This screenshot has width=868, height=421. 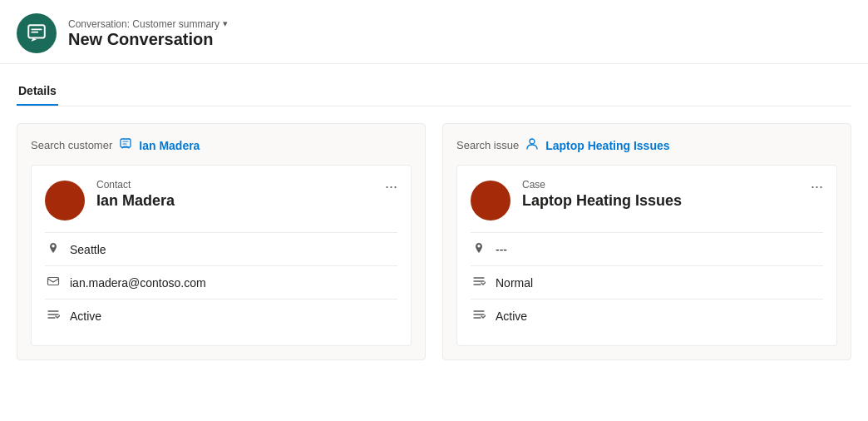 What do you see at coordinates (491, 201) in the screenshot?
I see `issue-avatar` at bounding box center [491, 201].